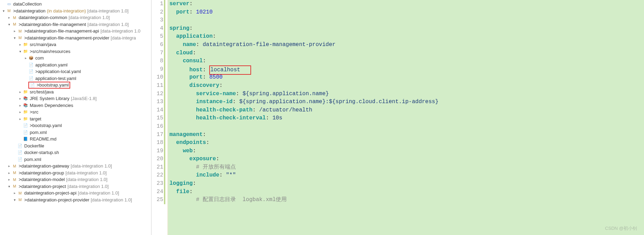 This screenshot has height=235, width=644. What do you see at coordinates (159, 175) in the screenshot?
I see `line-number: 22` at bounding box center [159, 175].